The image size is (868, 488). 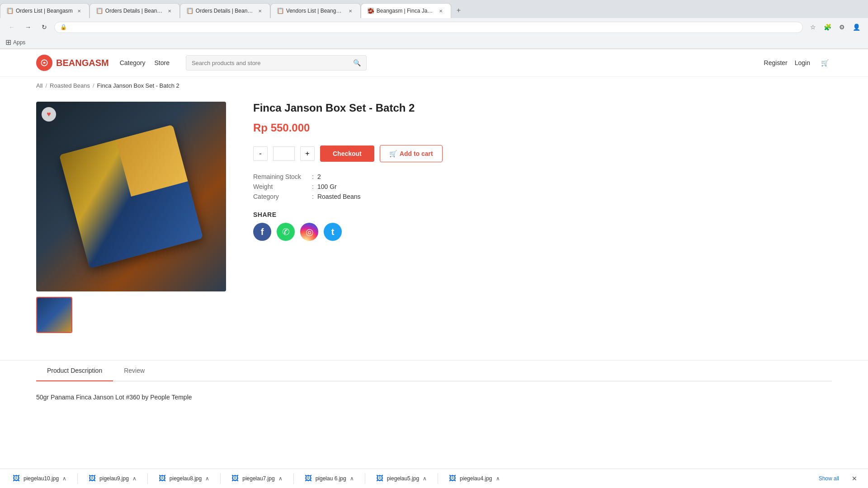 I want to click on product-meta: Remaining Stock : 2 Weight : 100 Gr Cate…, so click(x=542, y=187).